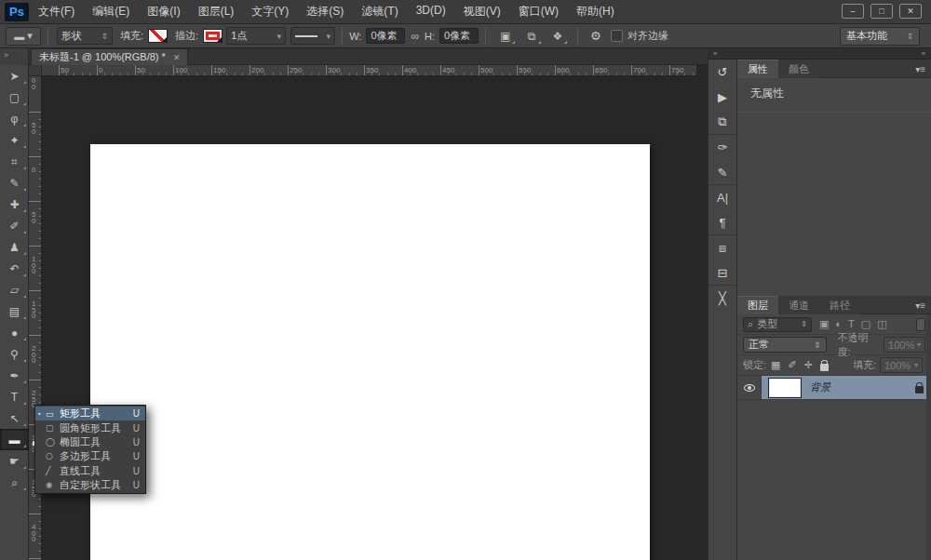 The height and width of the screenshot is (560, 931). Describe the element at coordinates (15, 483) in the screenshot. I see `tool-icon: ⌕` at that location.